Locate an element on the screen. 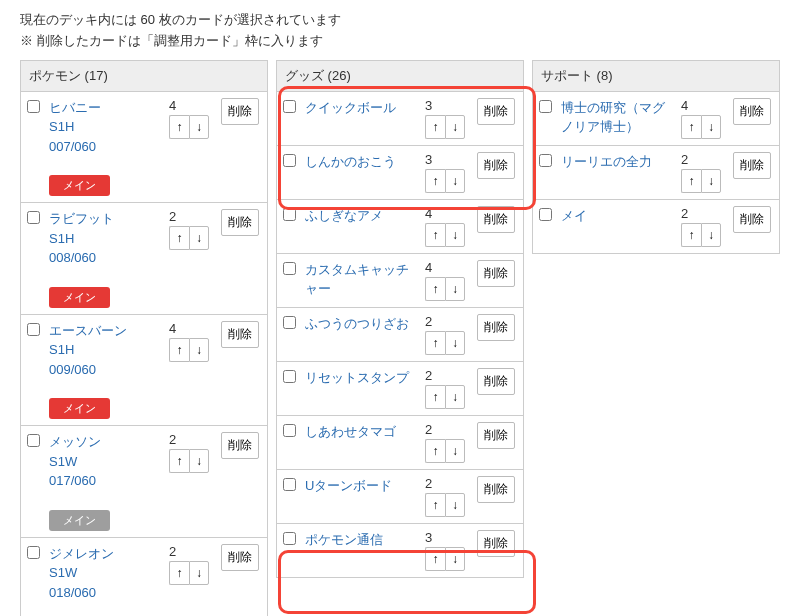 Image resolution: width=800 pixels, height=616 pixels. card-link: クイックボール is located at coordinates (350, 108).